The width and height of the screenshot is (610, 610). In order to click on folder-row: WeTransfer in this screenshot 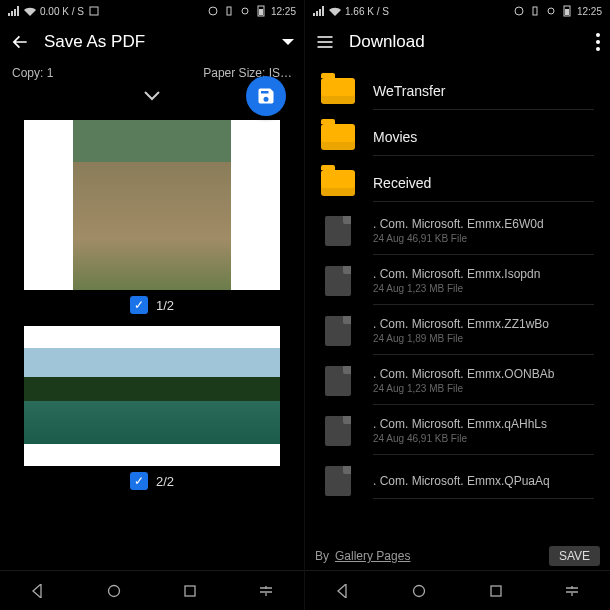, I will do `click(458, 91)`.